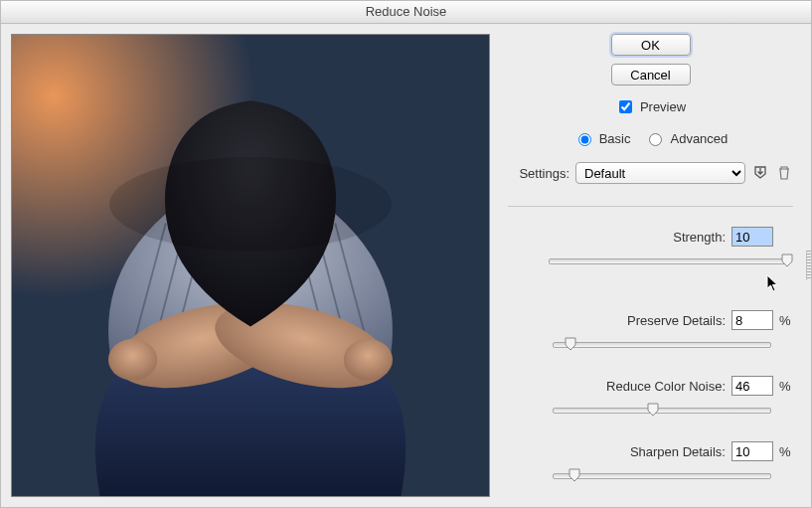 The image size is (812, 508). What do you see at coordinates (626, 107) in the screenshot?
I see `preview-checkbox` at bounding box center [626, 107].